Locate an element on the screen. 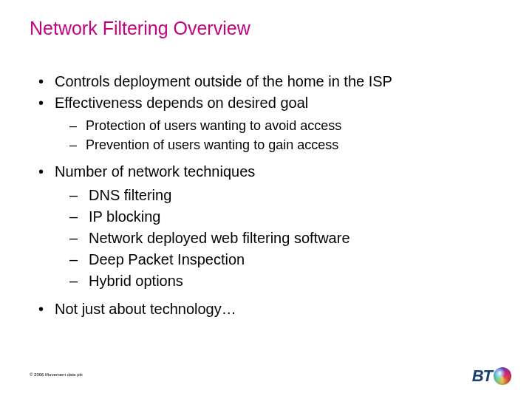  bullet-text: Number of network techniques is located at coordinates (155, 171).